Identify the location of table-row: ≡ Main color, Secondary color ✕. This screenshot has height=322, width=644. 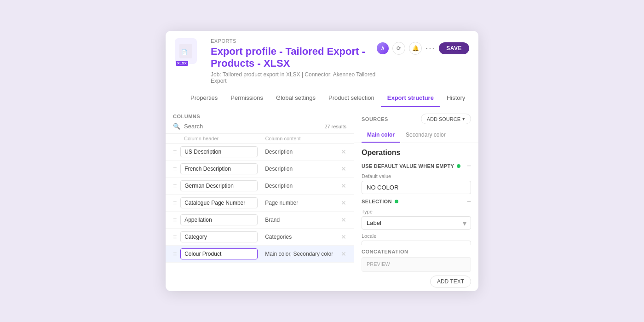
(259, 254).